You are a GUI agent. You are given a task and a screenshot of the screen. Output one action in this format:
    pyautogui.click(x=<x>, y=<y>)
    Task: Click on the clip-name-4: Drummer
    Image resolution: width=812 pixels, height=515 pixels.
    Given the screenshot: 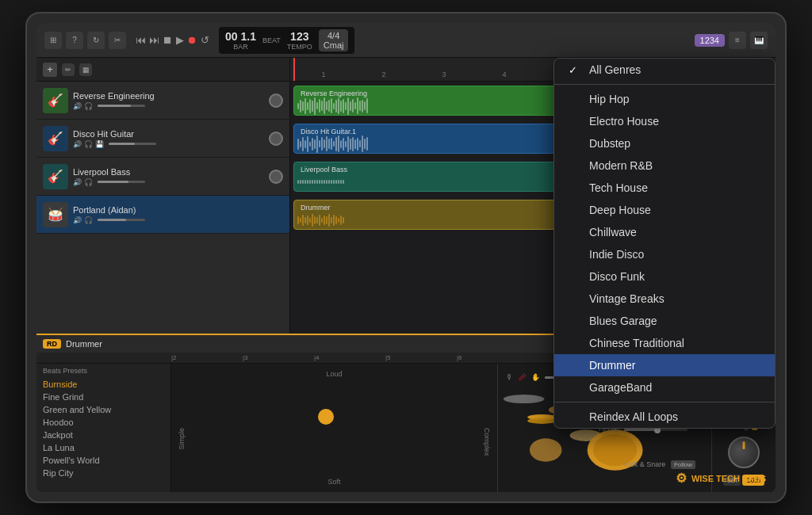 What is the action you would take?
    pyautogui.click(x=316, y=208)
    